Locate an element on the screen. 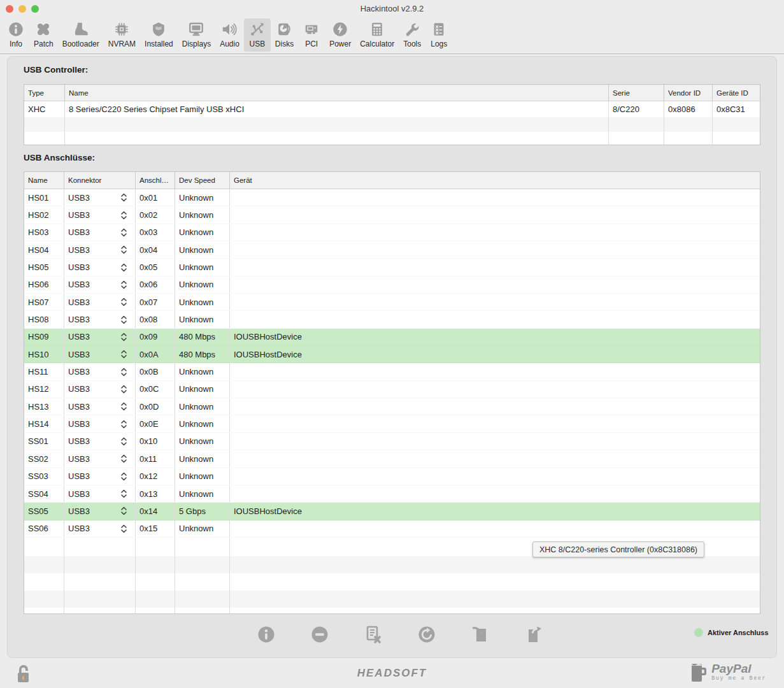 The width and height of the screenshot is (784, 688). headsoft-logo: HEADSOFT is located at coordinates (392, 673).